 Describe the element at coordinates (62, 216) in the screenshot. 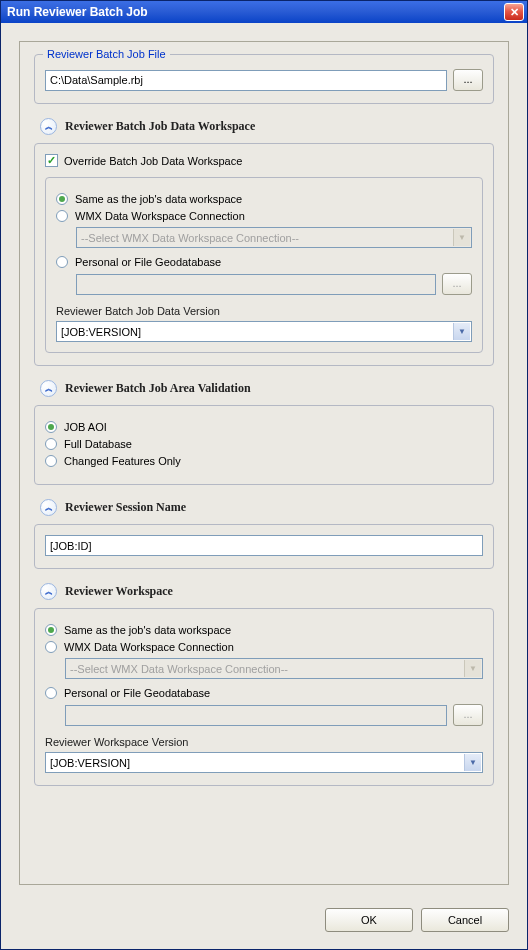

I see `radio-wmx` at that location.